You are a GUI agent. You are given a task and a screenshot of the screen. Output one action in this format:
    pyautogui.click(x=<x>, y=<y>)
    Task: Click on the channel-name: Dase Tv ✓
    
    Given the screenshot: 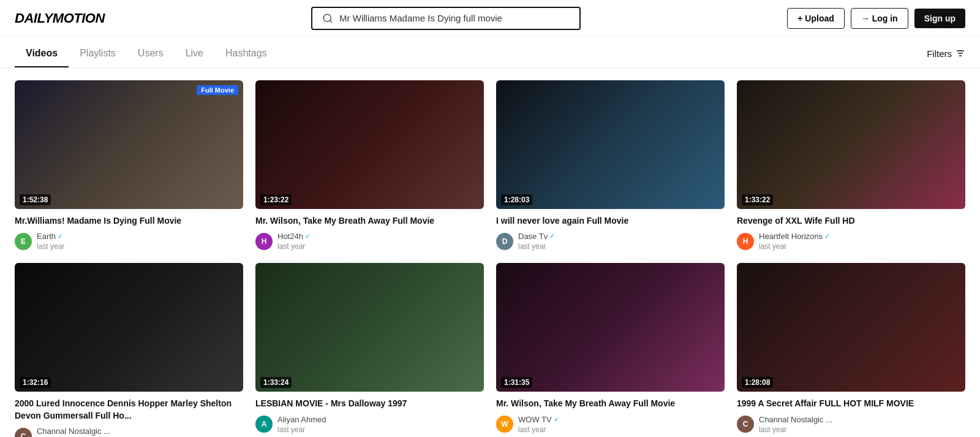 What is the action you would take?
    pyautogui.click(x=537, y=237)
    